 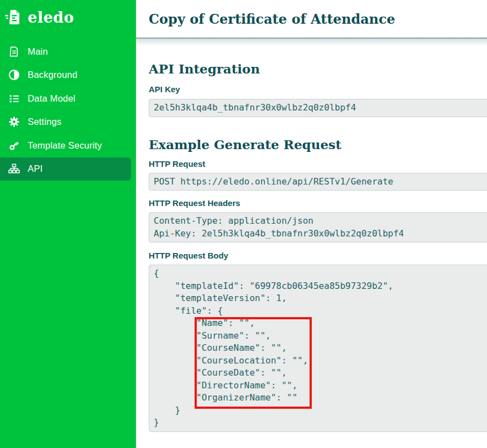 I want to click on sidebar-item-label: Data Model, so click(x=51, y=98).